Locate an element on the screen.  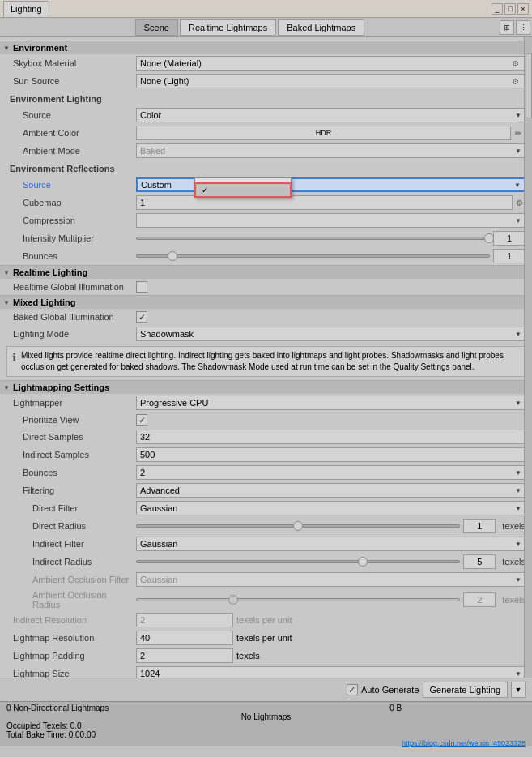
intensity-slider-thumb is located at coordinates (489, 238).